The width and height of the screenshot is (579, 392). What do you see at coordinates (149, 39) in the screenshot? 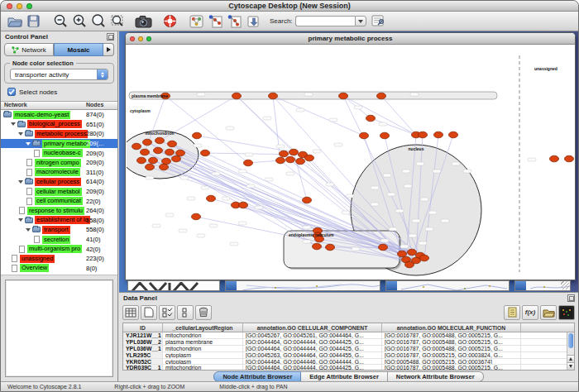
I see `zoom-network-window-icon` at bounding box center [149, 39].